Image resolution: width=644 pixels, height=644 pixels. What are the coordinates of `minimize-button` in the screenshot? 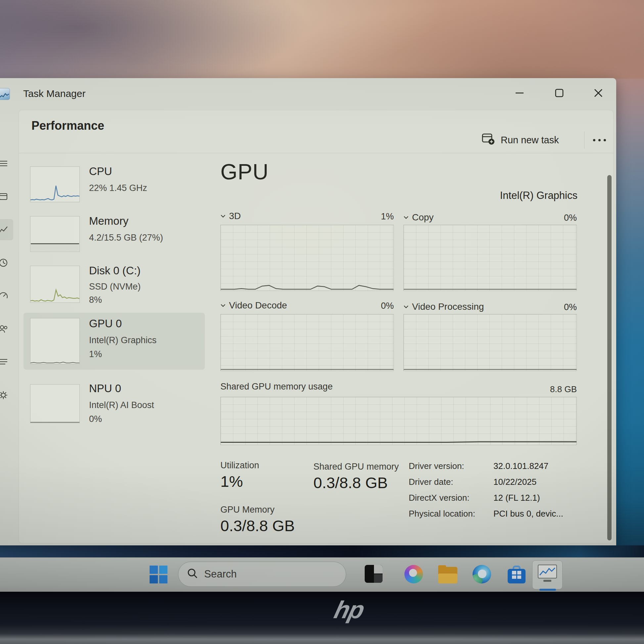 It's located at (519, 93).